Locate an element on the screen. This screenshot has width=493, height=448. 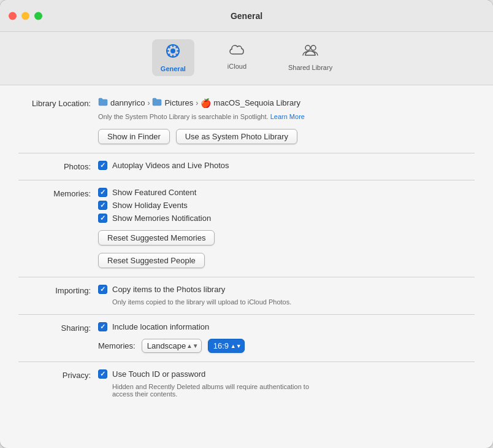
library-location-section: Library Location: dannyrico › is located at coordinates (246, 121).